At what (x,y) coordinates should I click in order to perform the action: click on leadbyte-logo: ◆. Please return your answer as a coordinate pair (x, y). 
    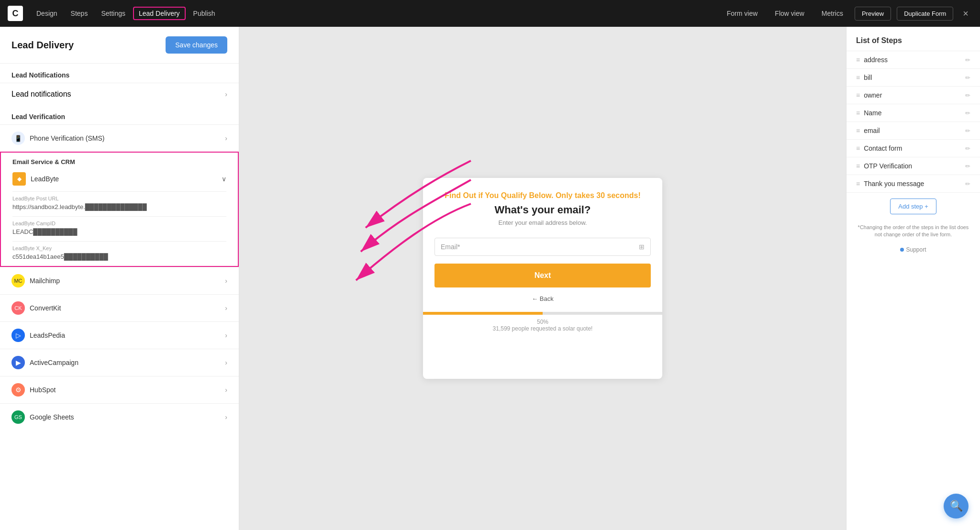
    Looking at the image, I should click on (19, 179).